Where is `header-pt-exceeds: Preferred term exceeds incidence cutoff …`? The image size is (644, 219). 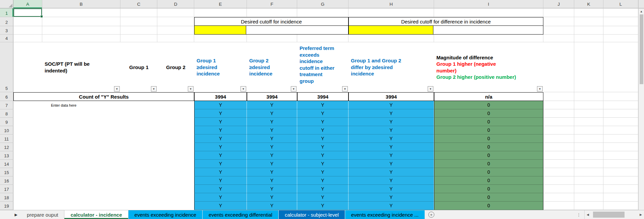 header-pt-exceeds: Preferred term exceeds incidence cutoff … is located at coordinates (323, 67).